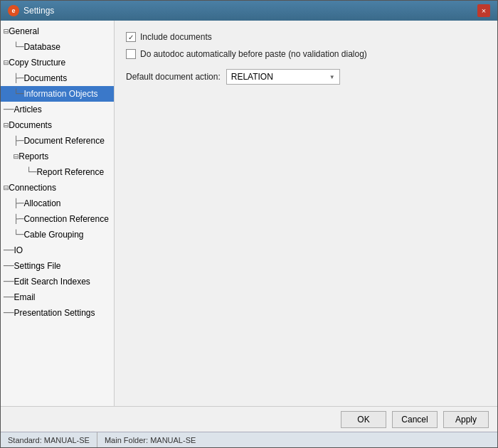  Describe the element at coordinates (131, 54) in the screenshot. I see `autodoc-checkbox` at that location.